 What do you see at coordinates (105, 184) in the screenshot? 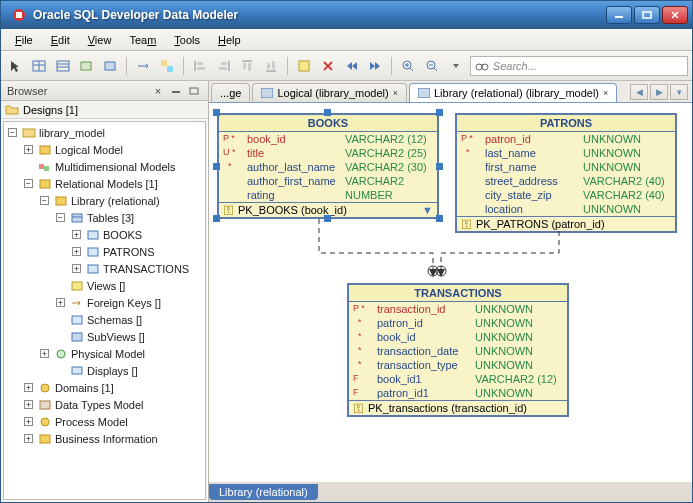
I see `tree-relational: −Relational Models [1]` at bounding box center [105, 184].